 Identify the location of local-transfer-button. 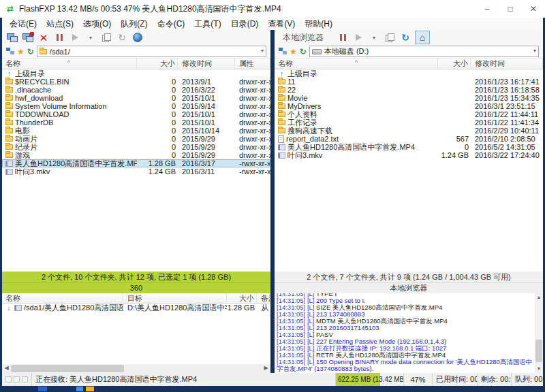
(390, 37).